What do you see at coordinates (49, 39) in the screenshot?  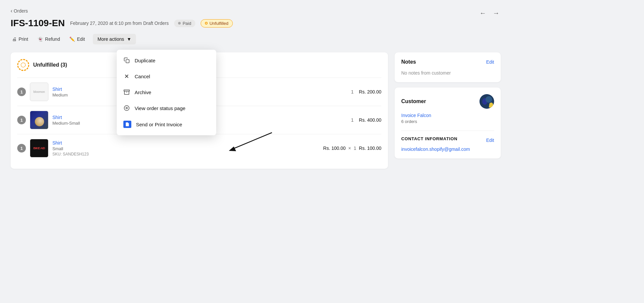 I see `refund-button: 👻 Refund` at bounding box center [49, 39].